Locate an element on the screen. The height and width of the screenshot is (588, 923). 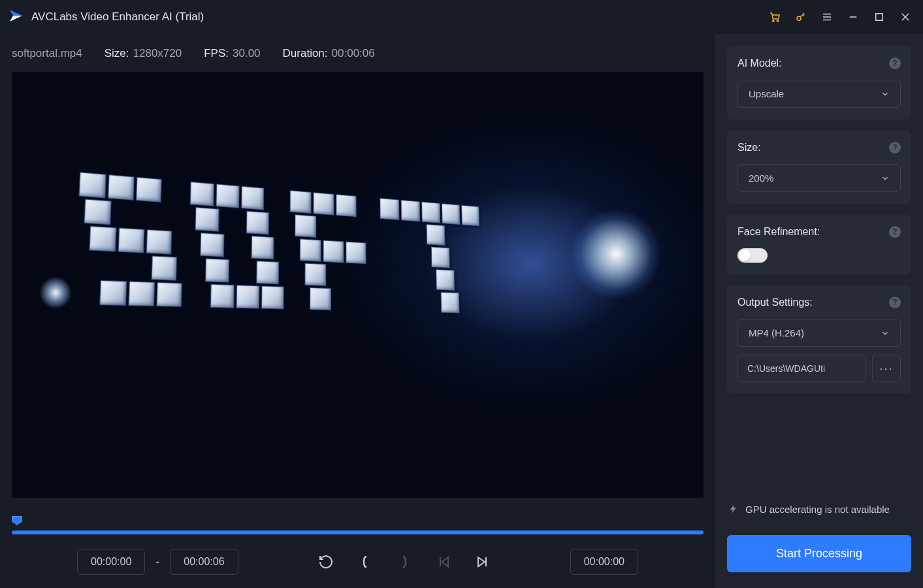
fps-label: FPS: is located at coordinates (216, 54).